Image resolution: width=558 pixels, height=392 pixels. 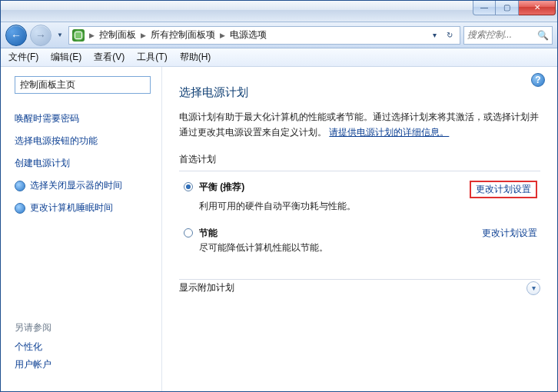 What do you see at coordinates (533, 288) in the screenshot?
I see `chevron-down-icon: ▾` at bounding box center [533, 288].